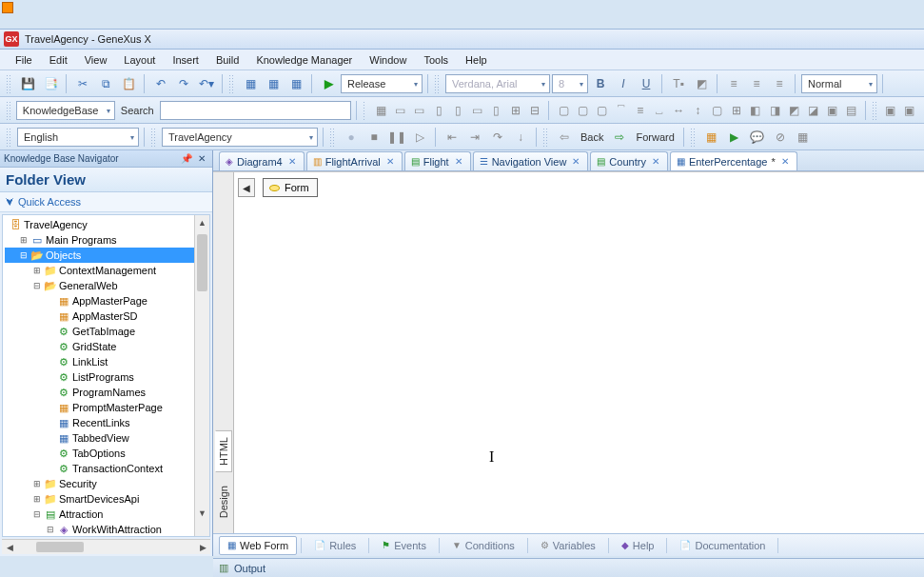 Image resolution: width=924 pixels, height=577 pixels. I want to click on tree-horizontal-scrollbar: ◀ ▶, so click(107, 547).